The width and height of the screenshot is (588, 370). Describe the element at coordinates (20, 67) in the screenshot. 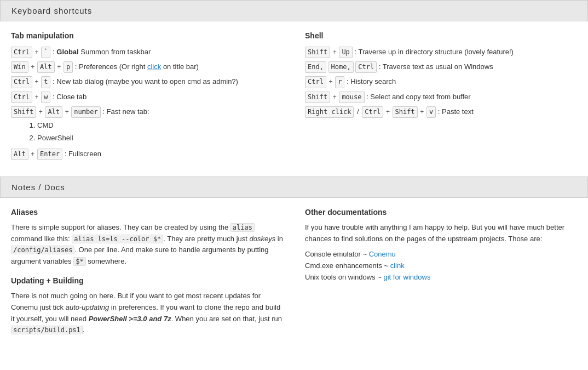

I see `kbd-win: Win` at that location.